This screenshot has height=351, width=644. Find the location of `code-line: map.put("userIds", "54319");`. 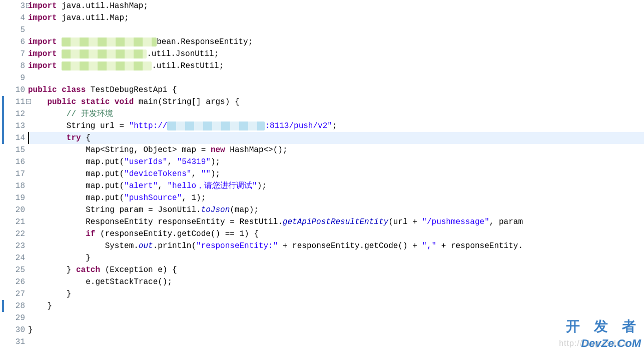

code-line: map.put("userIds", "54319"); is located at coordinates (336, 162).